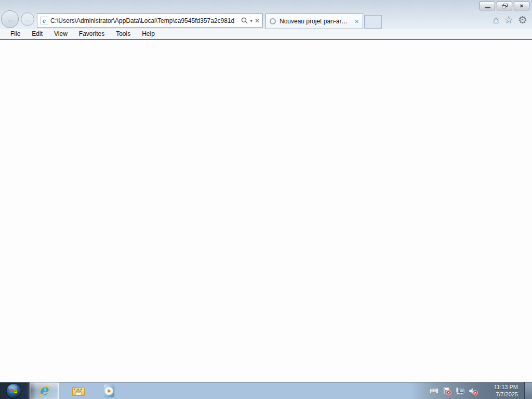 This screenshot has height=399, width=532. What do you see at coordinates (16, 34) in the screenshot?
I see `menu-file: File` at bounding box center [16, 34].